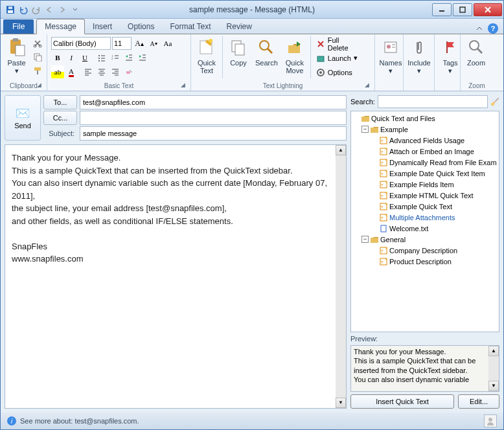 Image resolution: width=504 pixels, height=430 pixels. Describe the element at coordinates (339, 73) in the screenshot. I see `options-button: Options` at that location.